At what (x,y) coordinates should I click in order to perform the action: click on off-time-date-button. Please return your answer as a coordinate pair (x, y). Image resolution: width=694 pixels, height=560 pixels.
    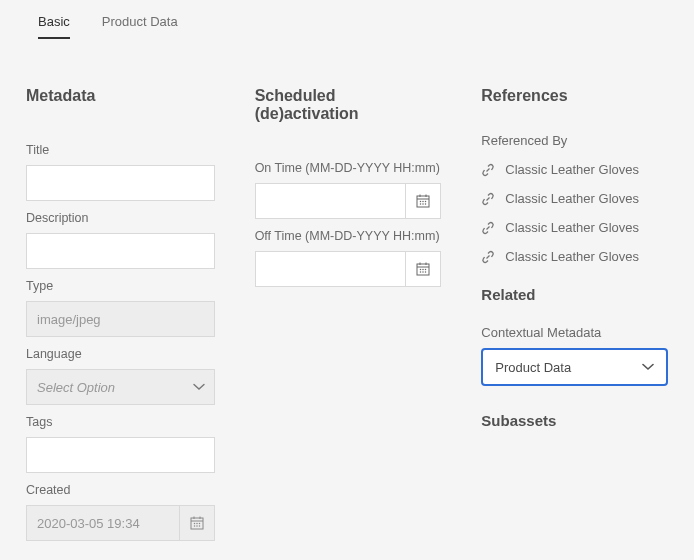
    Looking at the image, I should click on (423, 269).